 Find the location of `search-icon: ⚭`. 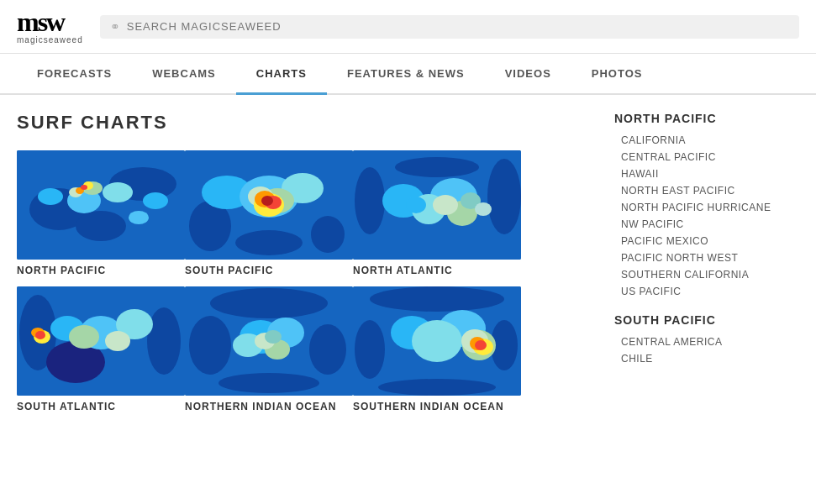

search-icon: ⚭ is located at coordinates (115, 27).